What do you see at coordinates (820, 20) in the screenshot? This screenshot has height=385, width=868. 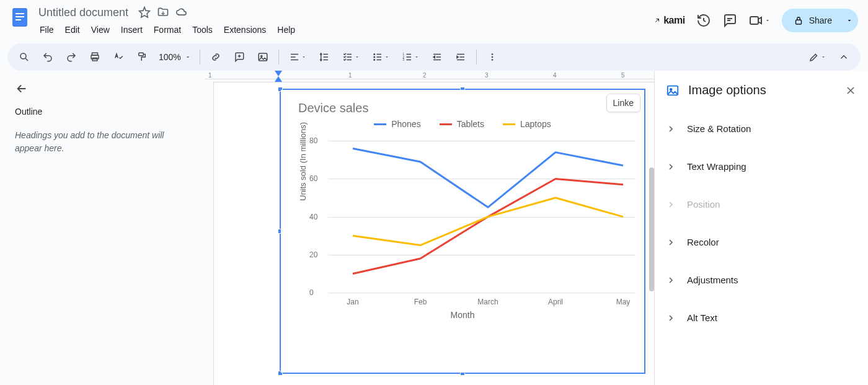 I see `share-button-group: Share` at bounding box center [820, 20].